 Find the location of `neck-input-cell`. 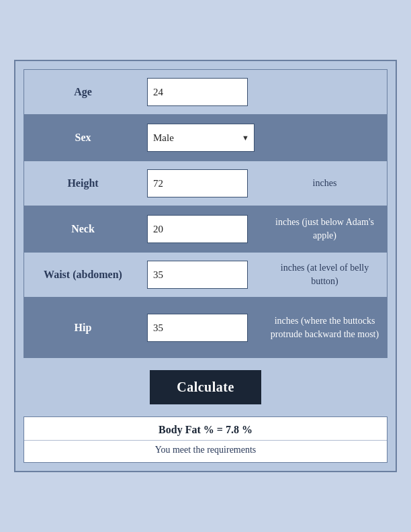

neck-input-cell is located at coordinates (202, 229).